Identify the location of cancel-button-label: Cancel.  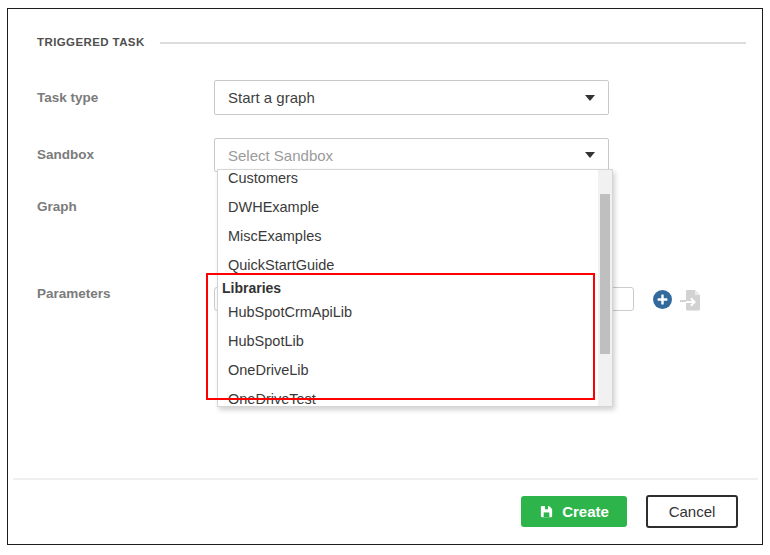
(692, 512).